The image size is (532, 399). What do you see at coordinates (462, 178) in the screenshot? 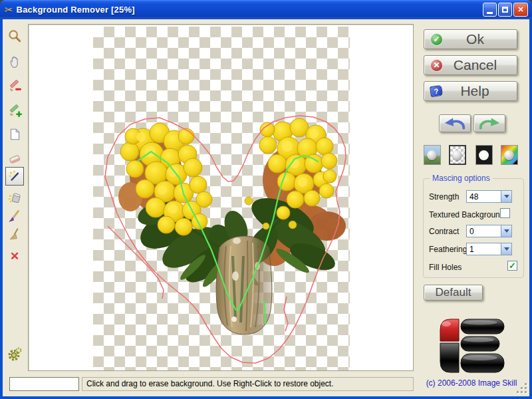
I see `group-title: Mascing options` at bounding box center [462, 178].